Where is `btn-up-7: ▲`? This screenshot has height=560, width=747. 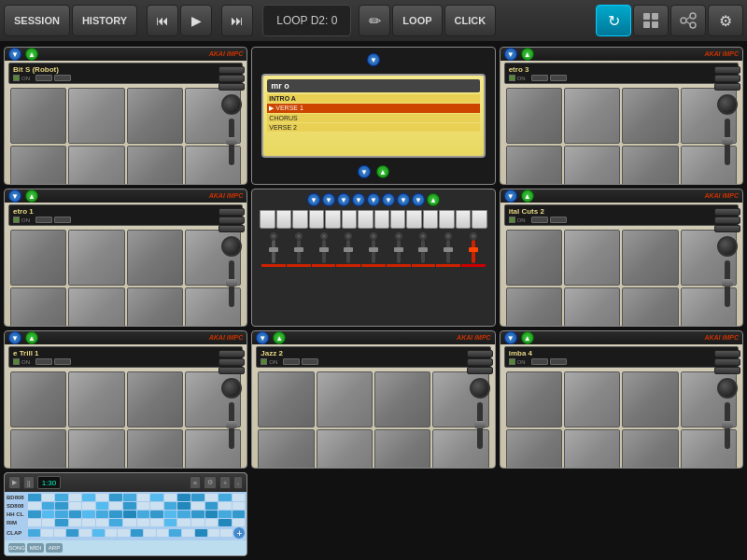 btn-up-7: ▲ is located at coordinates (279, 338).